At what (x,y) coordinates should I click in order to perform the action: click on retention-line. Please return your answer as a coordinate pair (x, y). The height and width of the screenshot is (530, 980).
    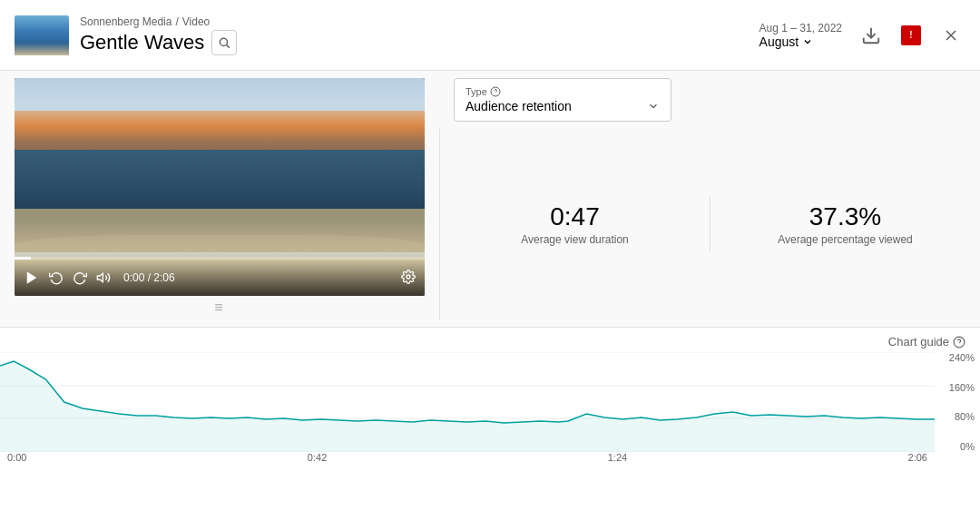
    Looking at the image, I should click on (467, 392).